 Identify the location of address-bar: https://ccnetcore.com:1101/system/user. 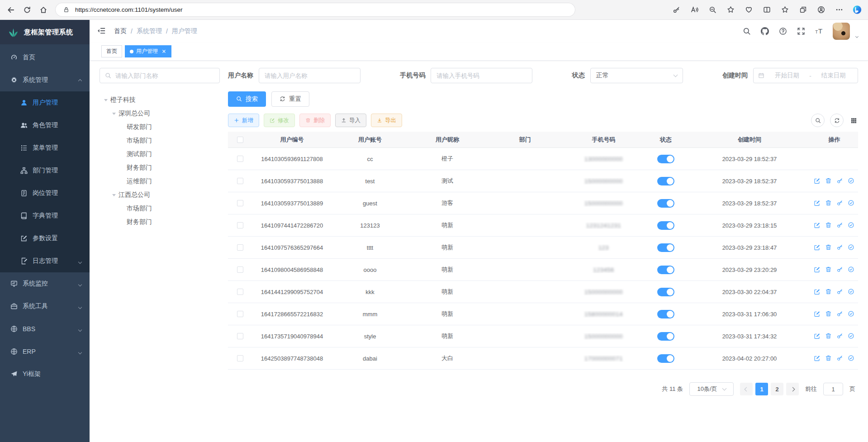
(315, 10).